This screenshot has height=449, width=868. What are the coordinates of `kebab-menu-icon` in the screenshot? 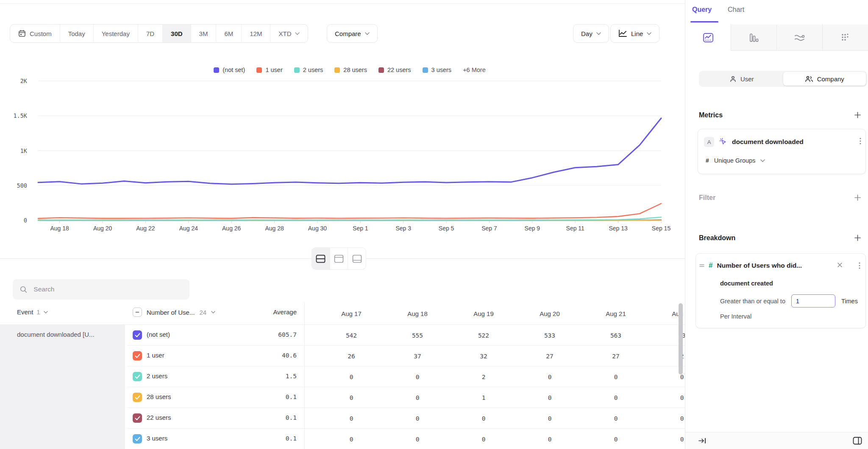 It's located at (860, 141).